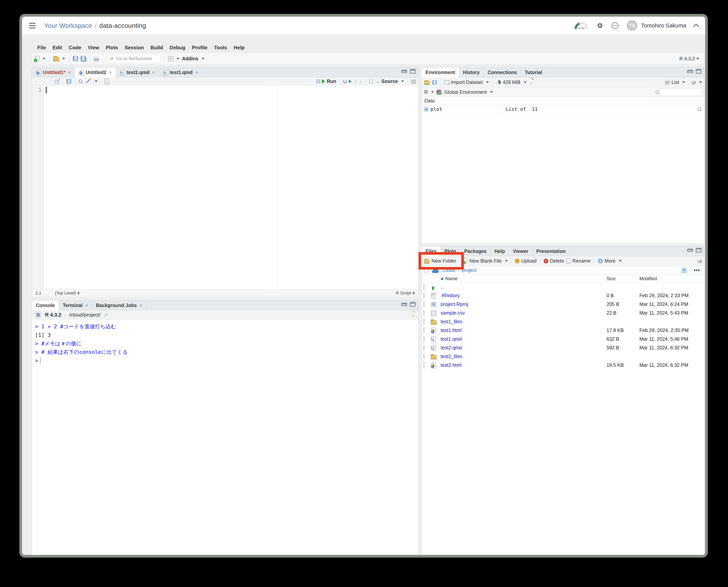 The image size is (728, 587). What do you see at coordinates (690, 59) in the screenshot?
I see `r-version-selector: R 4.3.2` at bounding box center [690, 59].